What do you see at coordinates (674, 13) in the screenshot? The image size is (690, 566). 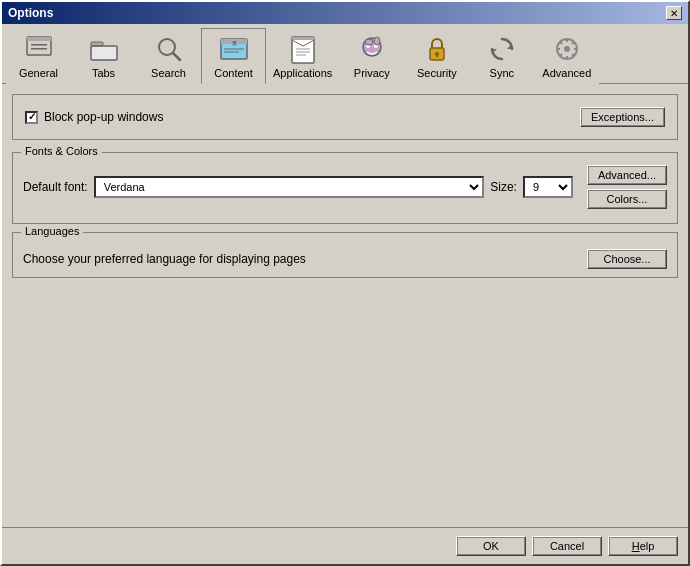 I see `close-button: ✕` at bounding box center [674, 13].